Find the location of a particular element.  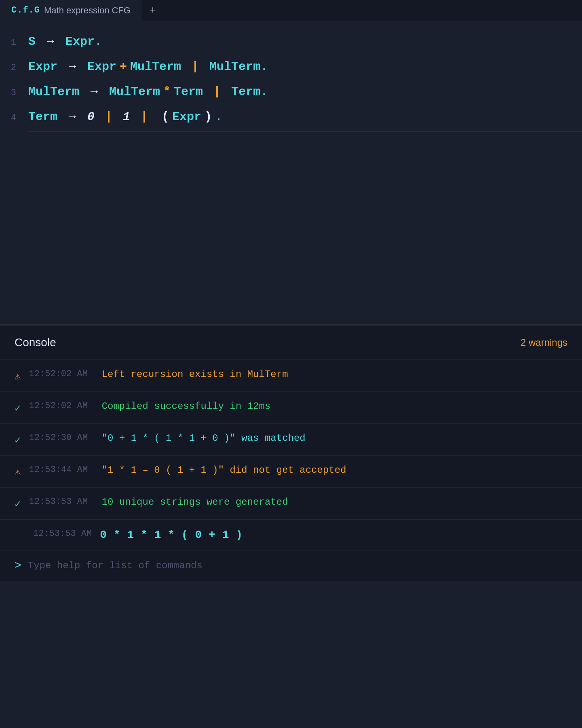

log-message-5: 10 unique strings were generated is located at coordinates (195, 502).